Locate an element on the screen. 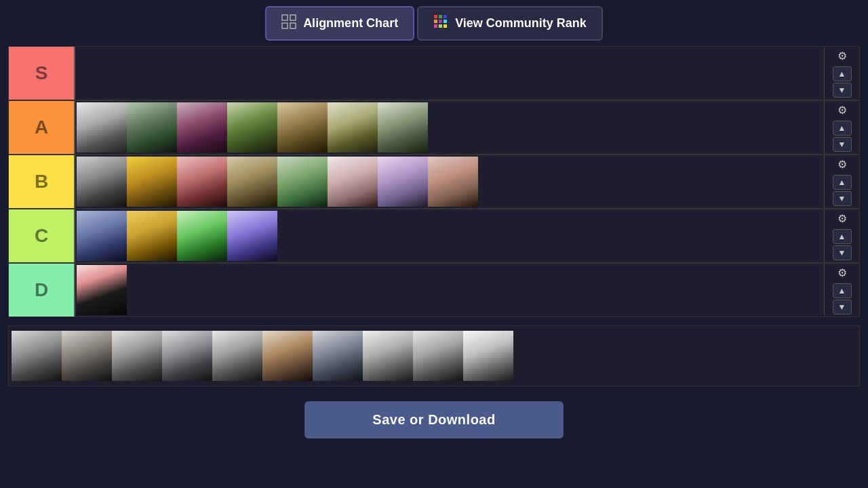  tier-content-d is located at coordinates (449, 290).